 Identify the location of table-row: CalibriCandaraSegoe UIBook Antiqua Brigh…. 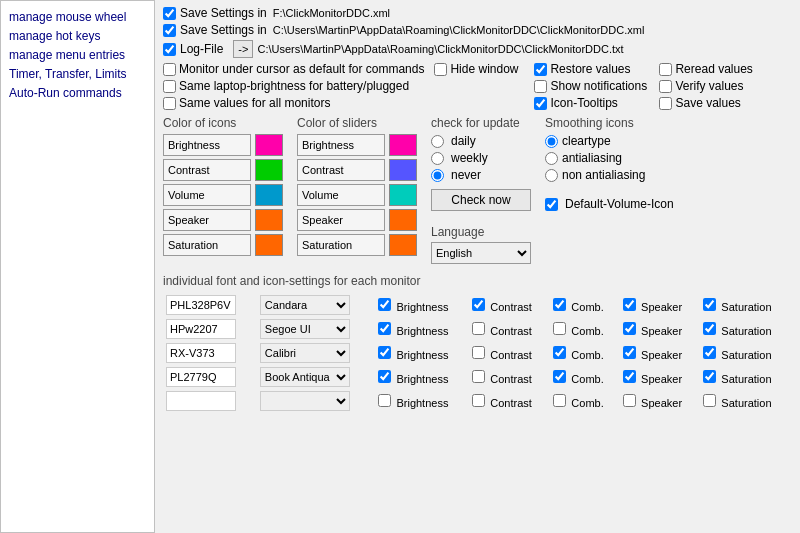
(478, 353).